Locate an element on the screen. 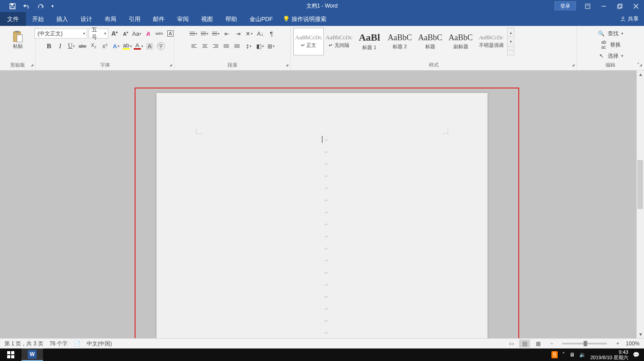  volume-icon: 🔉 is located at coordinates (582, 355).